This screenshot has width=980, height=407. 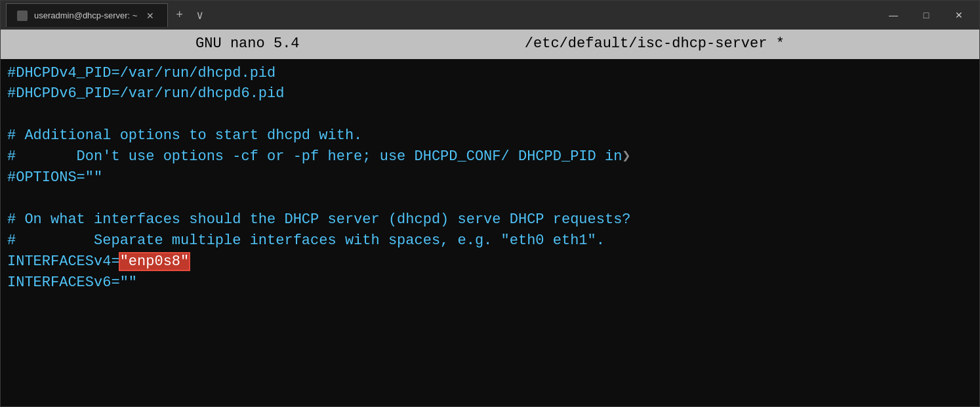 What do you see at coordinates (22, 16) in the screenshot?
I see `terminal-icon` at bounding box center [22, 16].